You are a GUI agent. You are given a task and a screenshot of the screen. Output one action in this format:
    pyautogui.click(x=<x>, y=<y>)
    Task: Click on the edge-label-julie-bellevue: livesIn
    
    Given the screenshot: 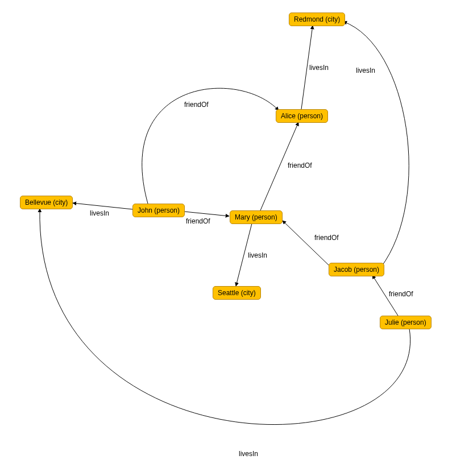 What is the action you would take?
    pyautogui.click(x=248, y=454)
    